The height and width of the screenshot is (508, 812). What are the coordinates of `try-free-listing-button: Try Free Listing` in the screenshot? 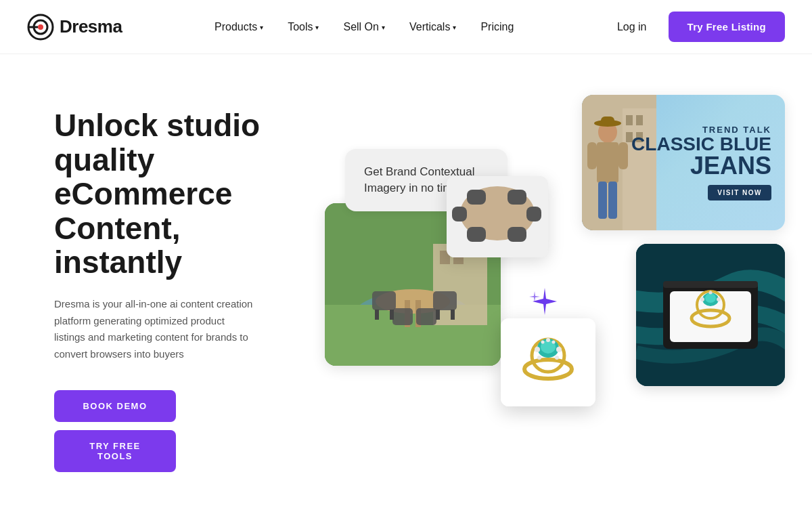 It's located at (727, 27).